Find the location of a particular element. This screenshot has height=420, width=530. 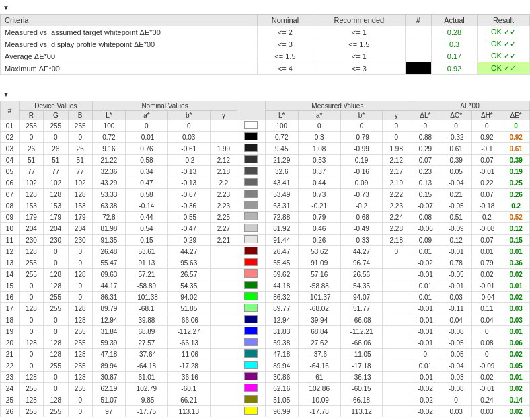

summary-actual: 0.28 is located at coordinates (455, 32).